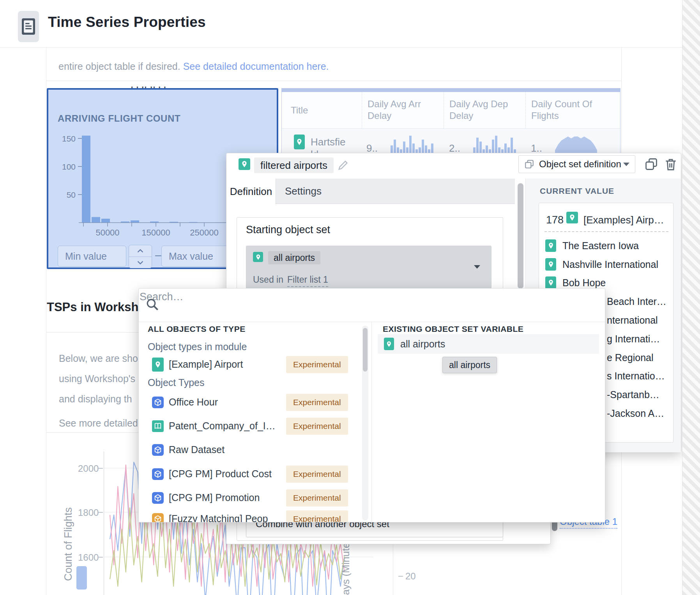  Describe the element at coordinates (610, 264) in the screenshot. I see `current-value-item: Nashville International` at that location.